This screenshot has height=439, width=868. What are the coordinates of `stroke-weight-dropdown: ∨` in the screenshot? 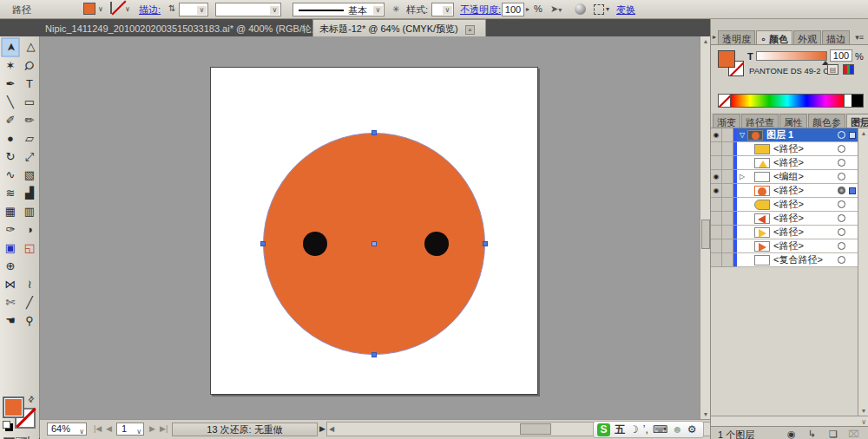 It's located at (194, 10).